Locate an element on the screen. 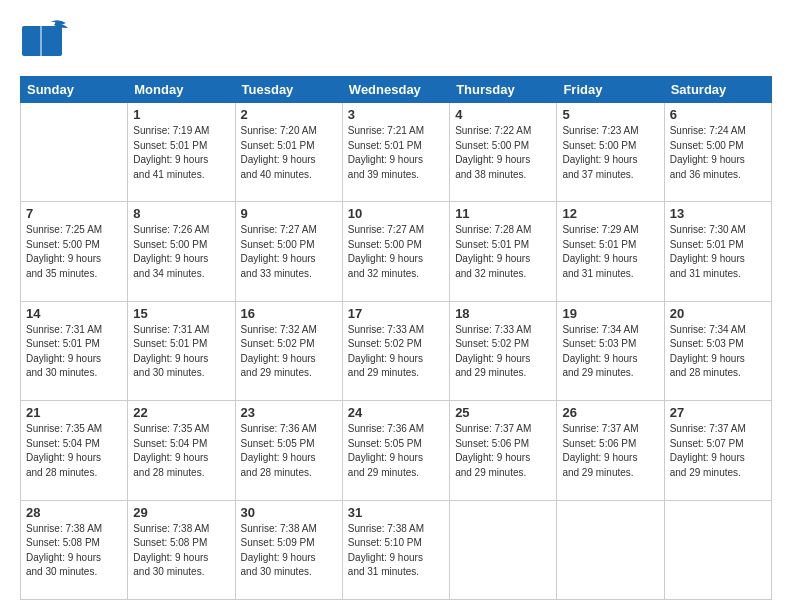  day-info: Sunrise: 7:26 AMSunset: 5:00 PMDaylight:… is located at coordinates (181, 252).